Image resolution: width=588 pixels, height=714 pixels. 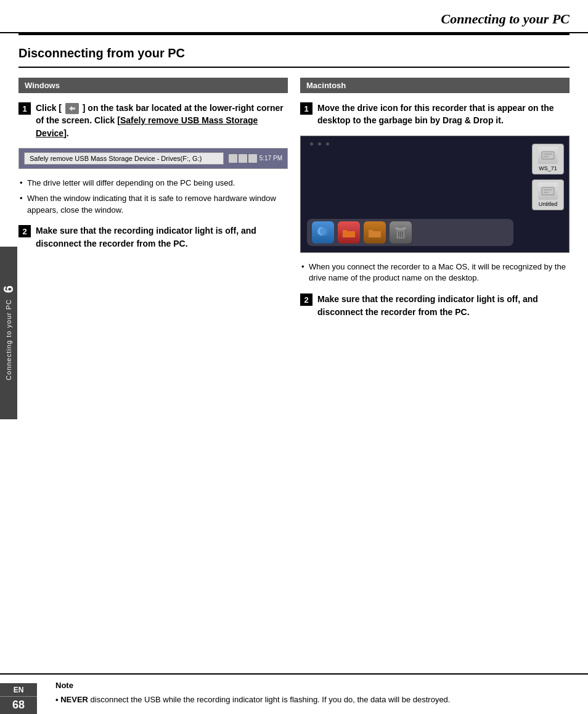 What do you see at coordinates (271, 158) in the screenshot?
I see `taskbar-time: 5:17 PM` at bounding box center [271, 158].